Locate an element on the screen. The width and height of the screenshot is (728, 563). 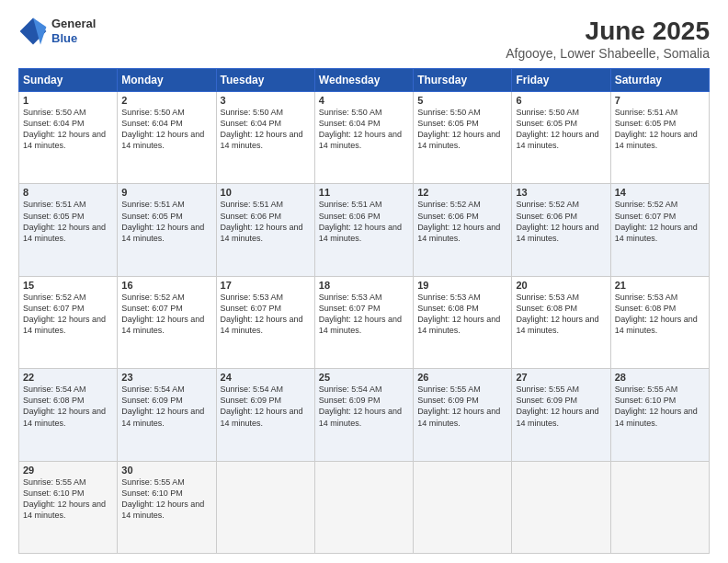
calendar-cell: 26Sunrise: 5:55 AMSunset: 6:09 PMDayligh… is located at coordinates (463, 415).